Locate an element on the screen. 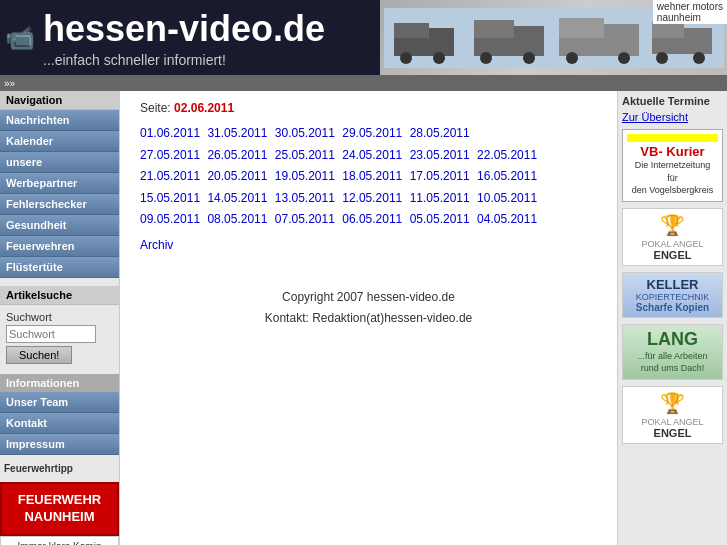 Image resolution: width=727 pixels, height=545 pixels. rs-title: Aktuelle Termine is located at coordinates (672, 101).